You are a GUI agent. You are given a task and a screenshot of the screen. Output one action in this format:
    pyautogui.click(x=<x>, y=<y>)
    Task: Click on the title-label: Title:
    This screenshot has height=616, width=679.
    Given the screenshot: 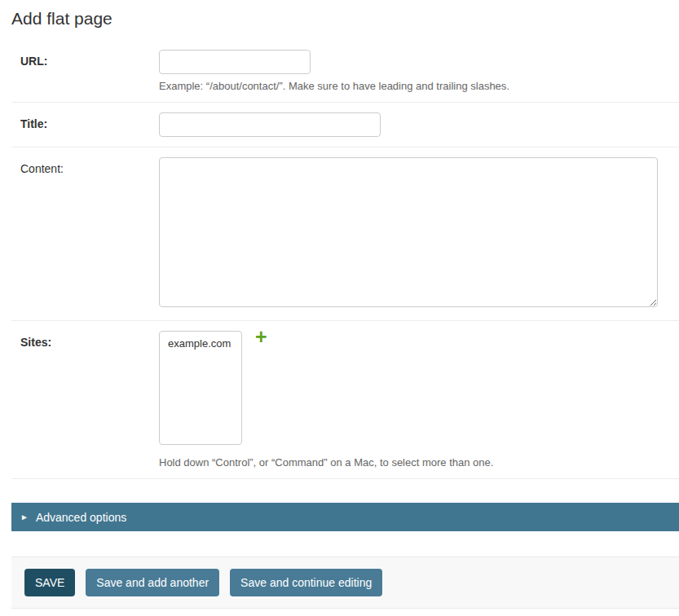 What is the action you would take?
    pyautogui.click(x=90, y=121)
    